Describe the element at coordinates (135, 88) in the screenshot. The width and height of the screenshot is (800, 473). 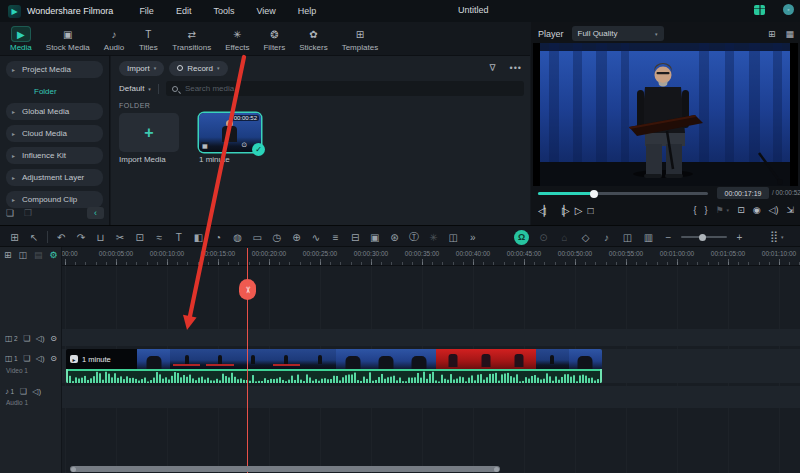
I see `category-dropdown: Default▾` at that location.